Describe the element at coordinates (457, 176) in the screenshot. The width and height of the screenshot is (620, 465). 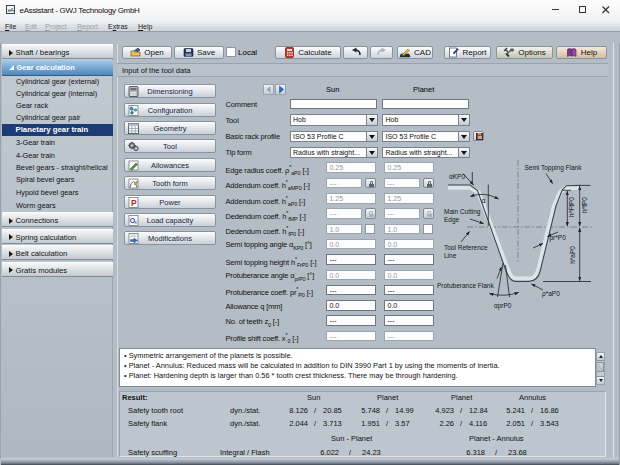
I see `svg-text: αKP0` at that location.